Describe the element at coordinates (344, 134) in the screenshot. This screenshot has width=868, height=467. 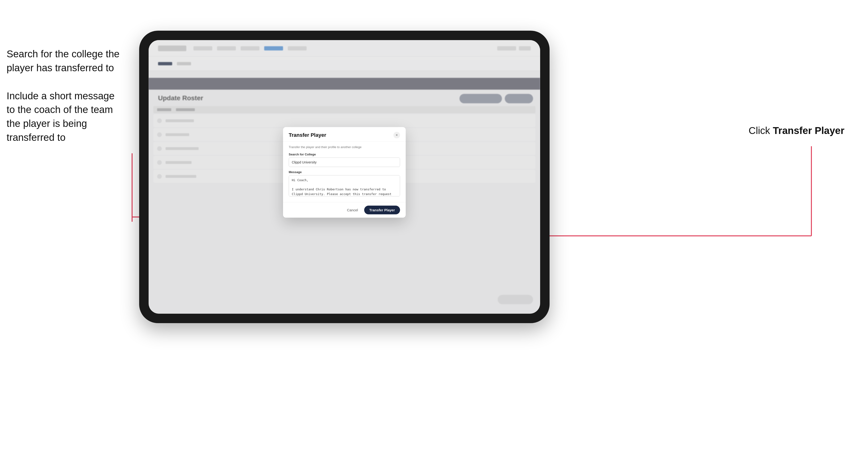
I see `modal-header: Transfer Player ×` at that location.